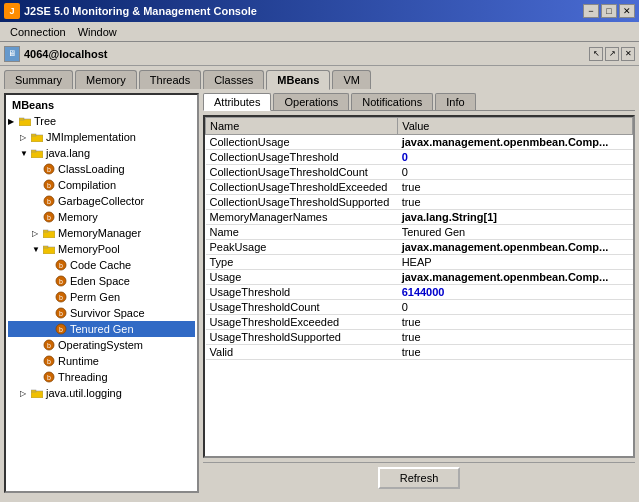 This screenshot has width=639, height=502. What do you see at coordinates (455, 102) in the screenshot?
I see `inner-tab-info: Info` at bounding box center [455, 102].